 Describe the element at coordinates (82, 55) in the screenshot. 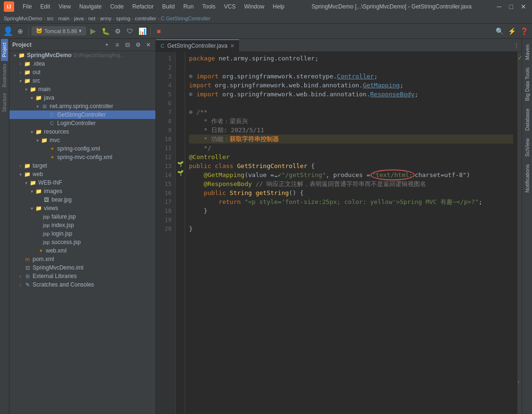

I see `tree-root: ▾ 📁 SpringMvcDemo D:\Projects\SpringProj…` at that location.